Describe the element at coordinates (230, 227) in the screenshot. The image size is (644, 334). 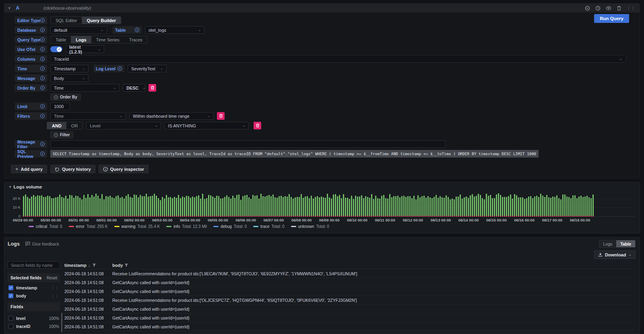
I see `legend-item-debug: debugTotal: 0` at that location.